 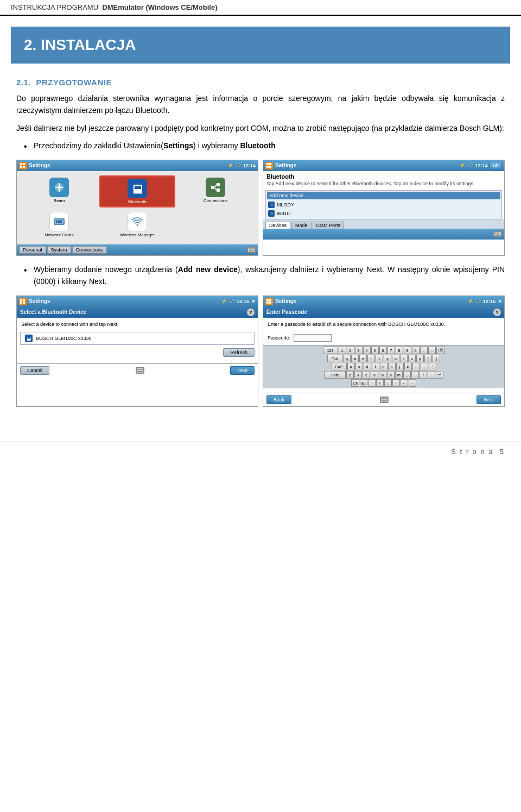 I want to click on vk-y: y, so click(x=387, y=358).